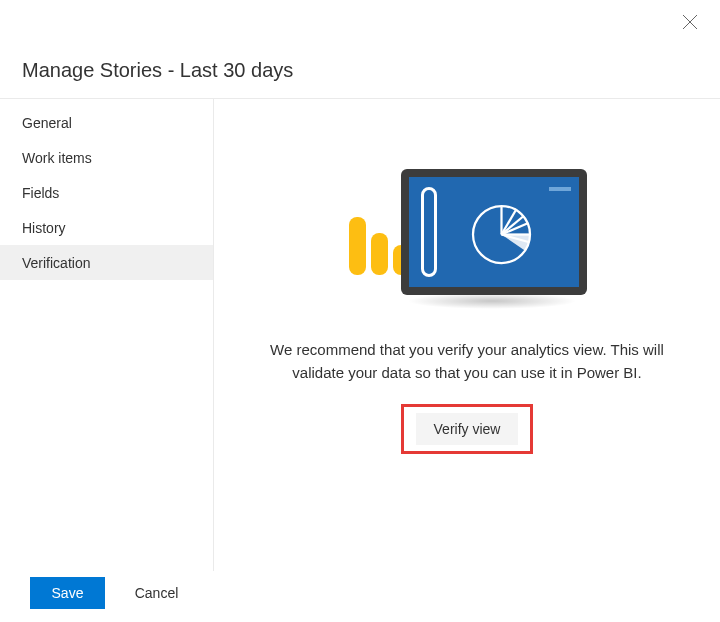 The image size is (720, 622). What do you see at coordinates (467, 234) in the screenshot?
I see `verification-illustration` at bounding box center [467, 234].